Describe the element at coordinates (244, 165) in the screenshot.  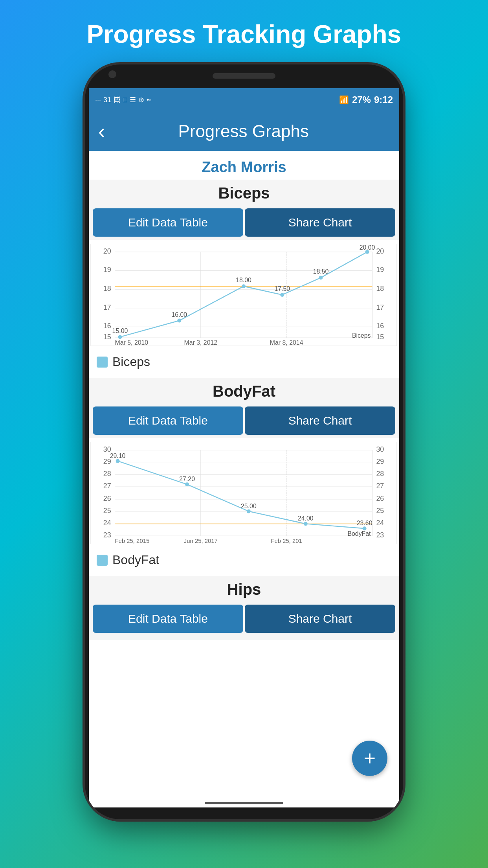
I see `user-name: Zach Morris` at that location.